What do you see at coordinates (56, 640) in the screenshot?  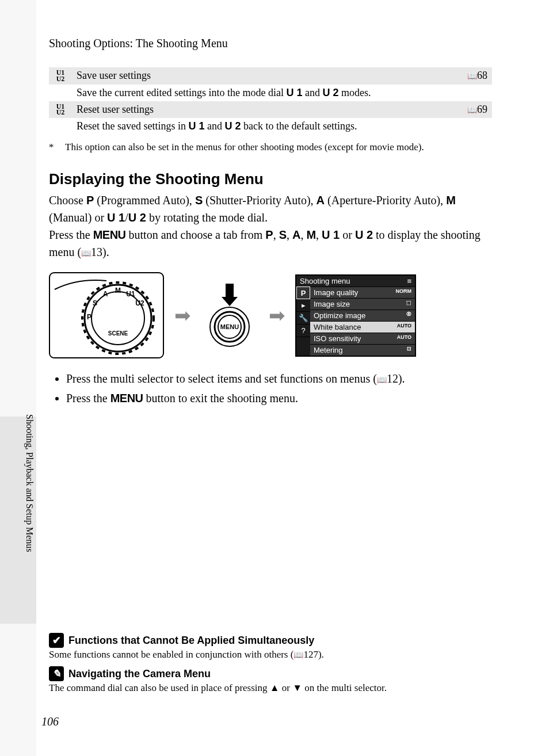 I see `caution-icon: ✔` at bounding box center [56, 640].